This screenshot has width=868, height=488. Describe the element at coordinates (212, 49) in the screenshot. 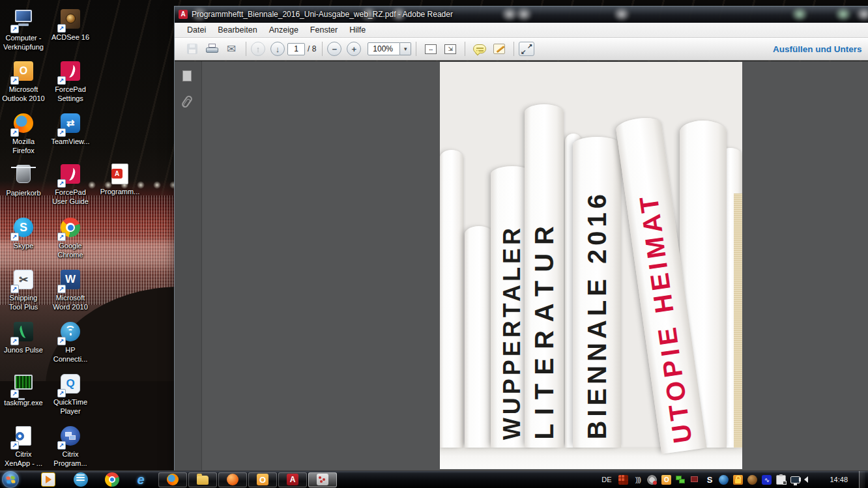

I see `print-button` at that location.